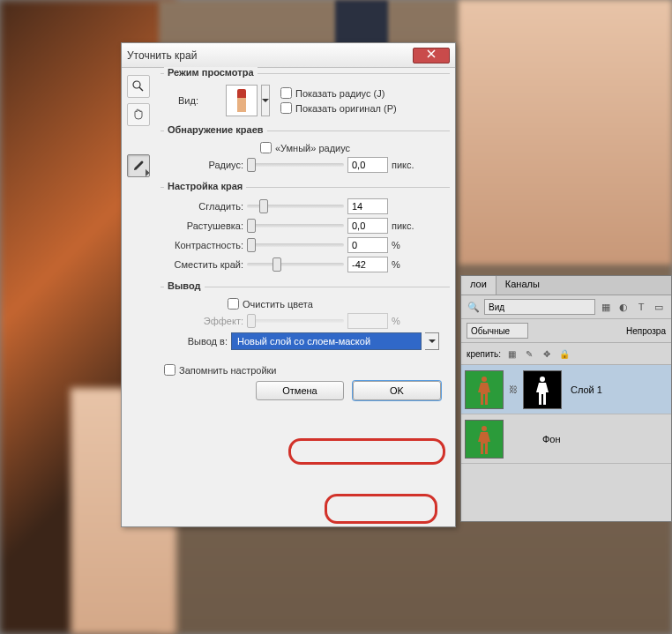 The width and height of the screenshot is (672, 634). I want to click on output-select: Новый слой со слоем-маской, so click(326, 341).